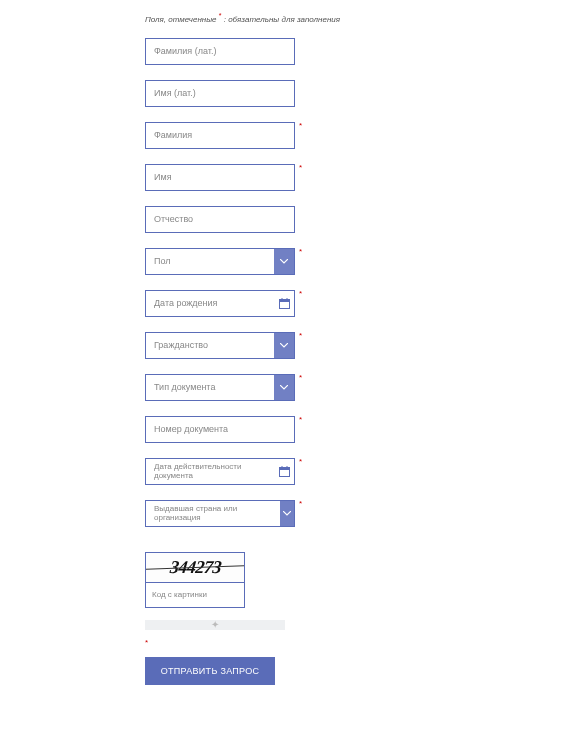 This screenshot has width=571, height=739. I want to click on dob-label: Дата рождения, so click(210, 304).